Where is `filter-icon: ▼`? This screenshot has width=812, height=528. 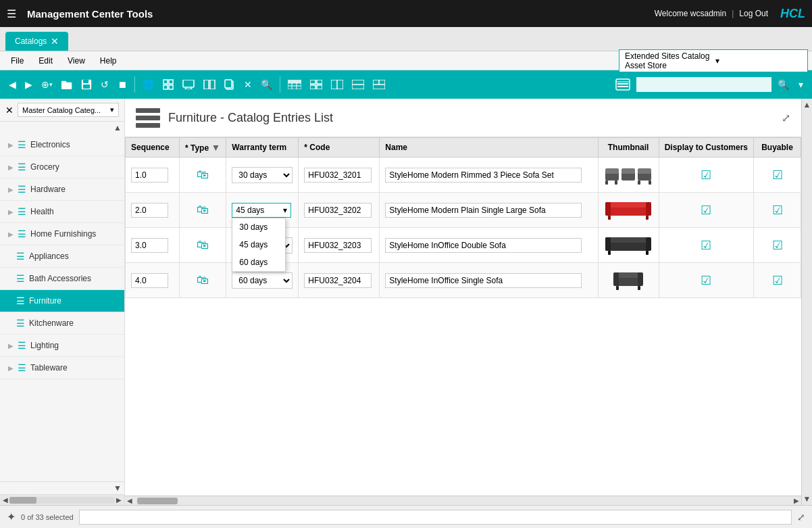 filter-icon: ▼ is located at coordinates (215, 147).